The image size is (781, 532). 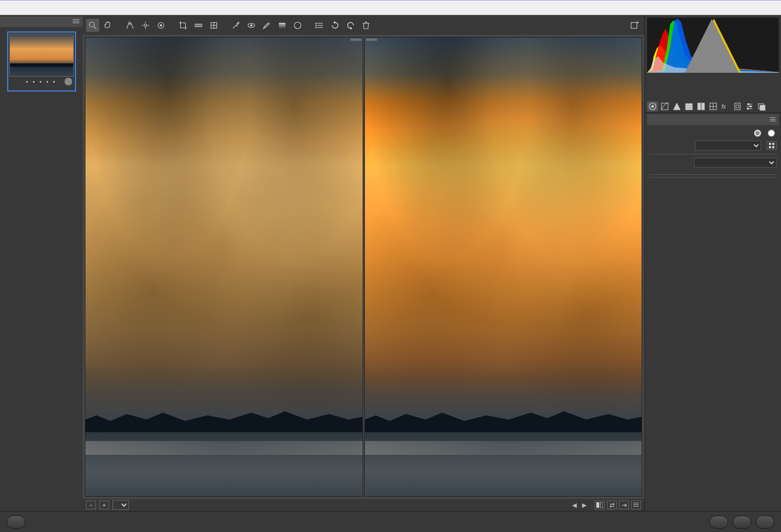 What do you see at coordinates (68, 82) in the screenshot?
I see `thumbnail-badge-icon` at bounding box center [68, 82].